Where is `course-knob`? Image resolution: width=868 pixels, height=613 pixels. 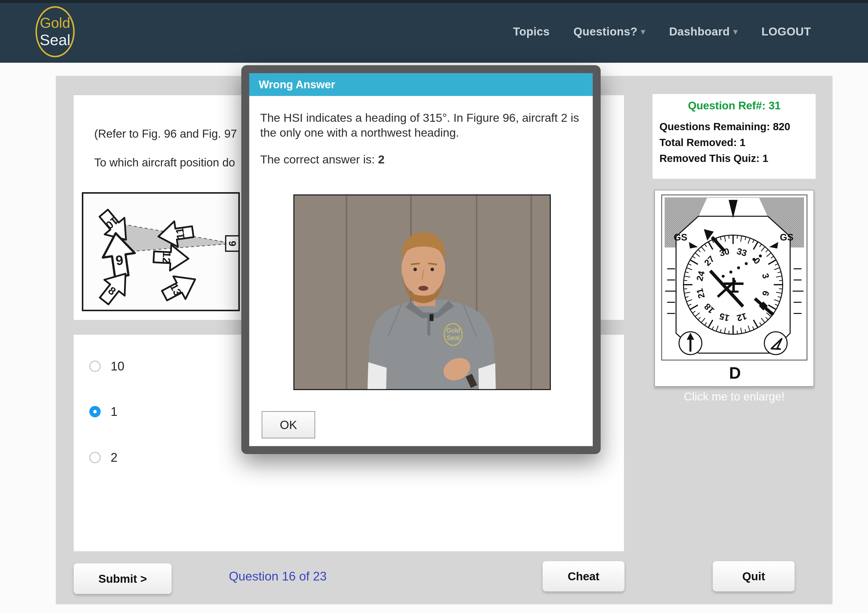
course-knob is located at coordinates (776, 343).